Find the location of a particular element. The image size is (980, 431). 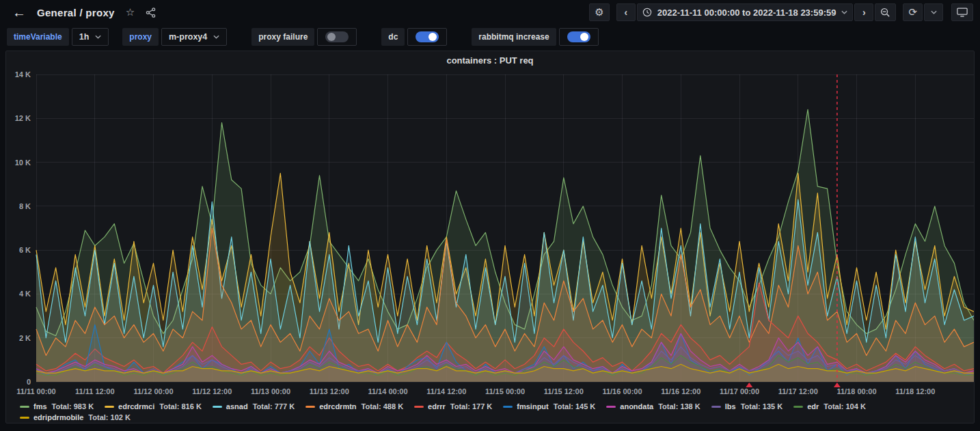

top-navbar: ← General / proxy ☆ ⚙ ‹ 2022-11-11 00:00… is located at coordinates (490, 12).